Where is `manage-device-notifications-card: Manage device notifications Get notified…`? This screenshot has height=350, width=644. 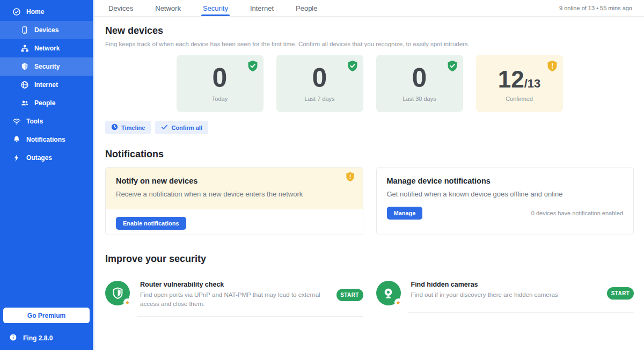
manage-device-notifications-card: Manage device notifications Get notified… is located at coordinates (506, 201).